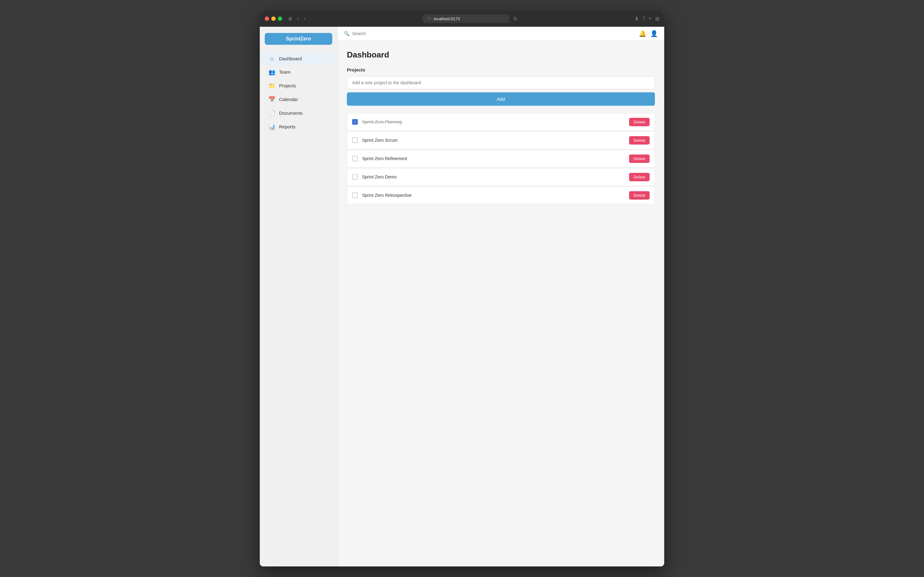  I want to click on browser-toolbar: ⊞ ‹ › 🛡 localhost:5173 ↻ ⬇ ⤴ + ⊞, so click(462, 19).